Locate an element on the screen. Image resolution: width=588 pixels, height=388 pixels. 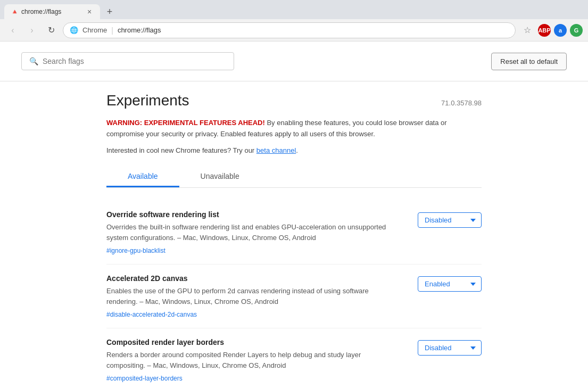
account-label: a is located at coordinates (560, 30).